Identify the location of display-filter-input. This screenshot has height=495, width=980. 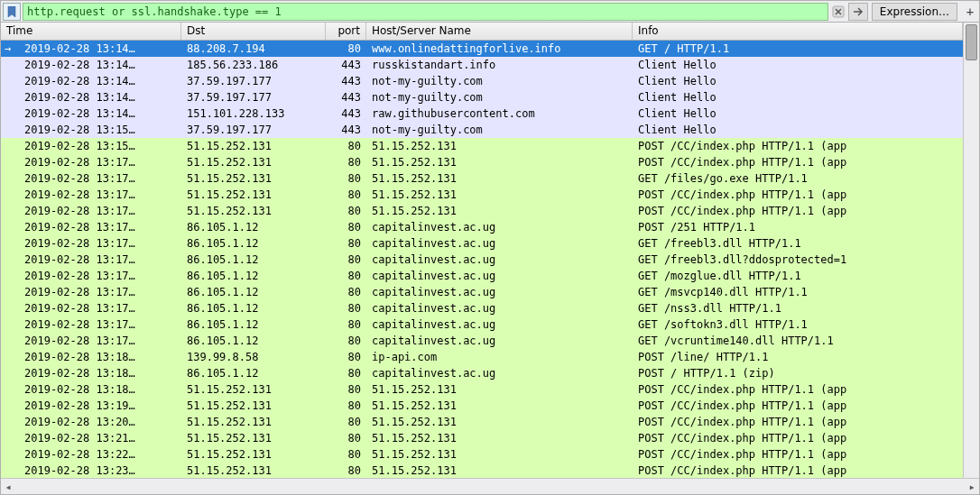
(426, 12).